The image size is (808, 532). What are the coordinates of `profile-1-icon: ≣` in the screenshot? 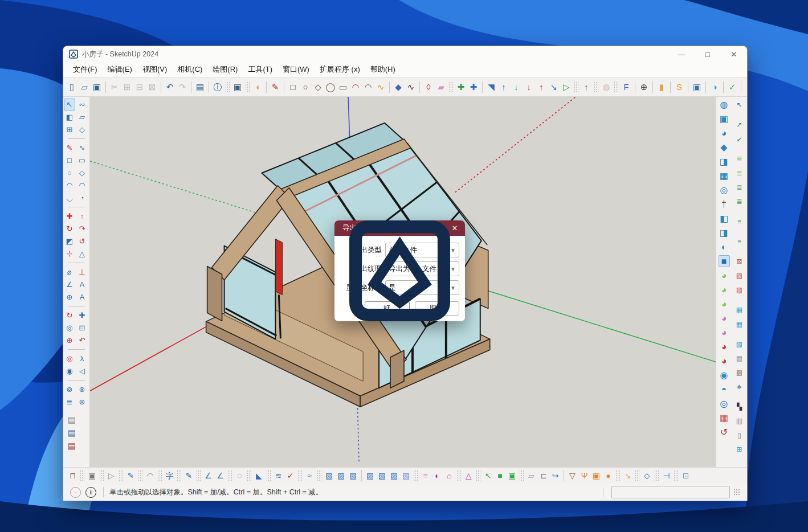 It's located at (740, 158).